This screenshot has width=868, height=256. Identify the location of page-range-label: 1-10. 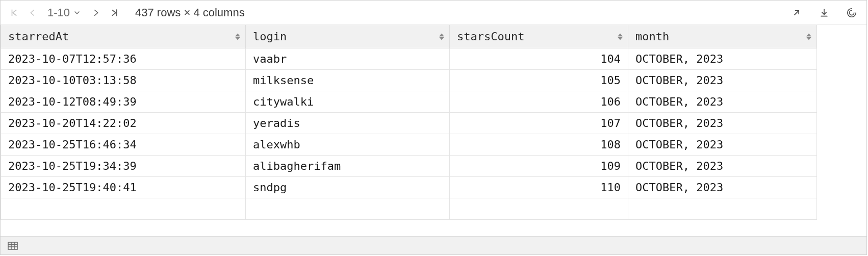
(59, 13).